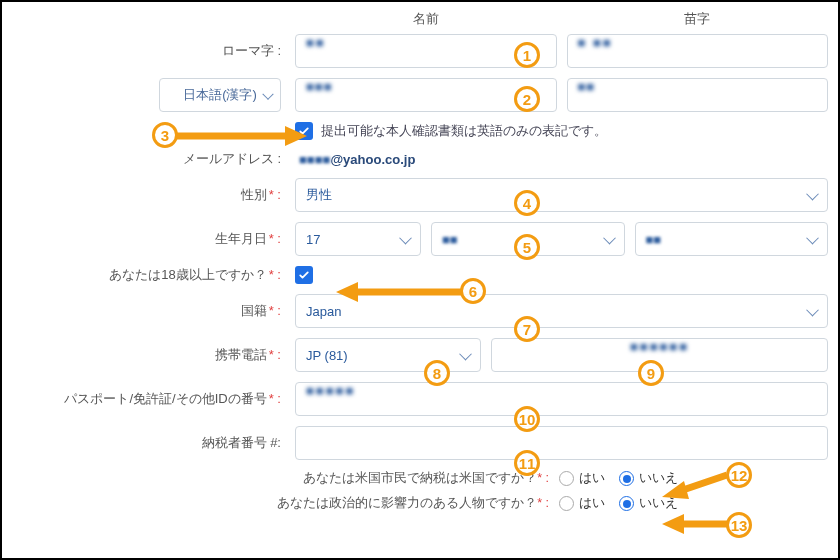 The width and height of the screenshot is (840, 560). I want to click on dob-day-select: 17, so click(358, 239).